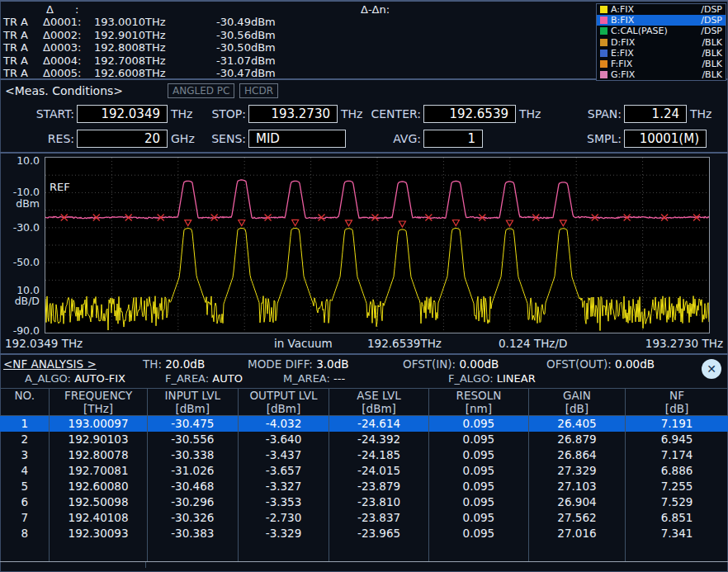  What do you see at coordinates (661, 64) in the screenshot?
I see `legend-row-f: F:FIX/BLK` at bounding box center [661, 64].